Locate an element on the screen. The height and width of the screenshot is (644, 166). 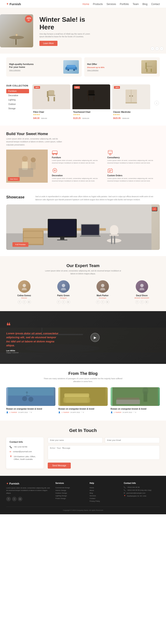
team-2-twitter: t is located at coordinates (64, 302).